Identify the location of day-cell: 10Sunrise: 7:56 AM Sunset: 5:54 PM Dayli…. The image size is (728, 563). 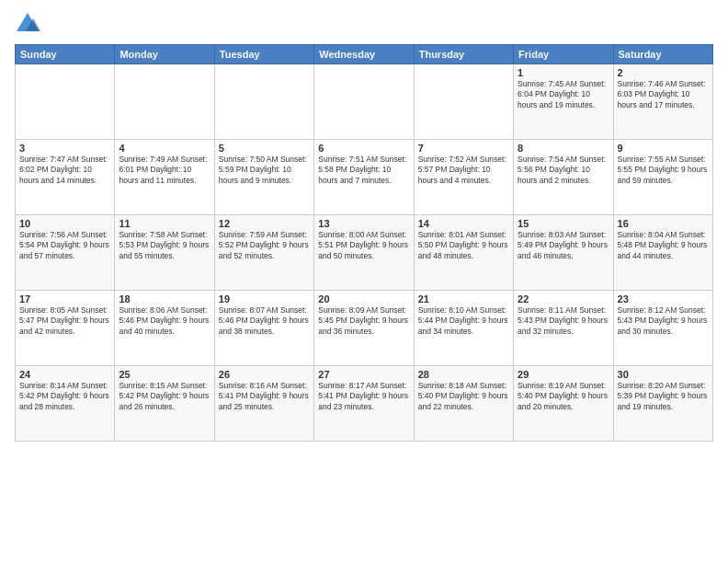
(65, 253).